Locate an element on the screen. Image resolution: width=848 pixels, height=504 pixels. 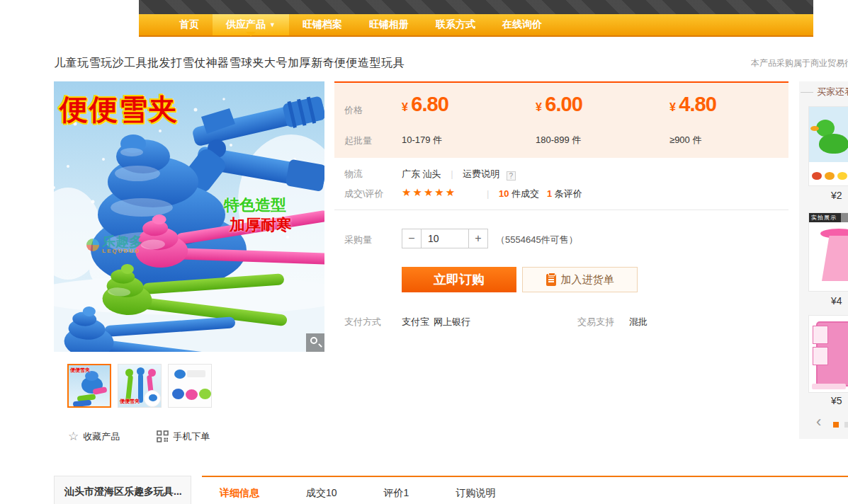
tab-order-notes: 订购说明 is located at coordinates (475, 493).